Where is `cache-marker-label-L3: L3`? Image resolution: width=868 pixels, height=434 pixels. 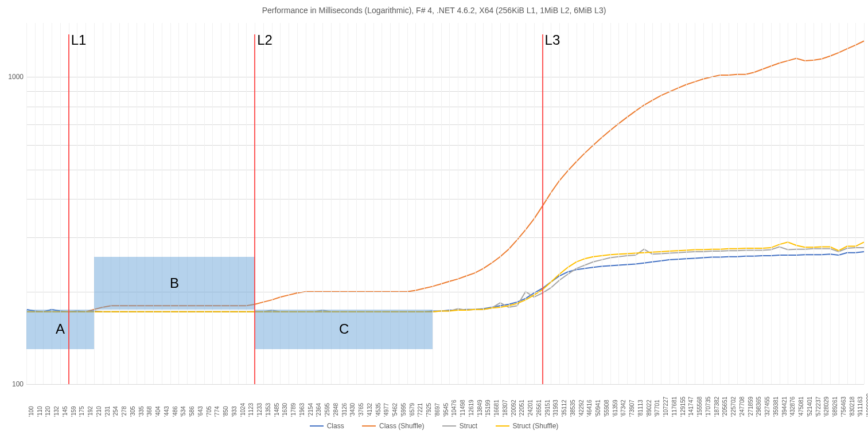 cache-marker-label-L3: L3 is located at coordinates (553, 40).